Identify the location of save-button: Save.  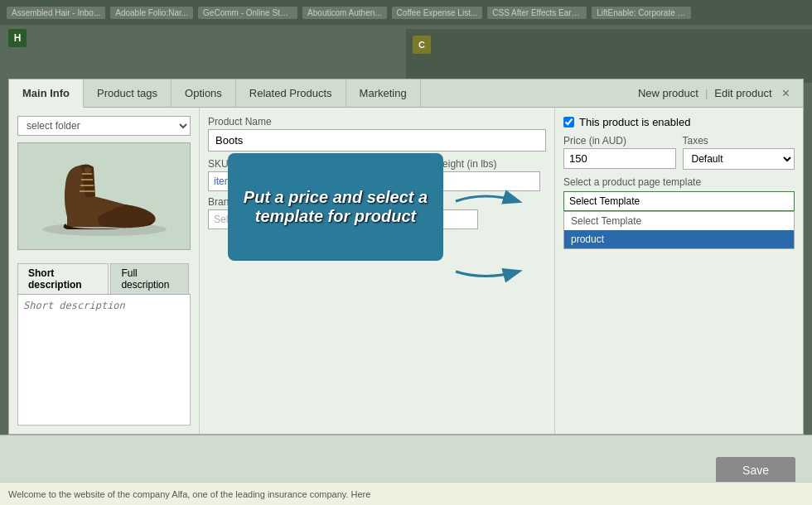
(756, 470).